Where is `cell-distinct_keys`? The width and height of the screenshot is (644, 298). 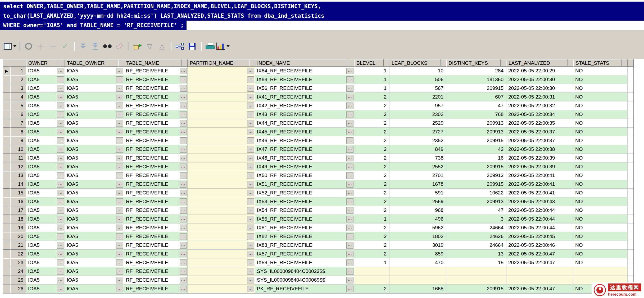
cell-distinct_keys is located at coordinates (476, 272).